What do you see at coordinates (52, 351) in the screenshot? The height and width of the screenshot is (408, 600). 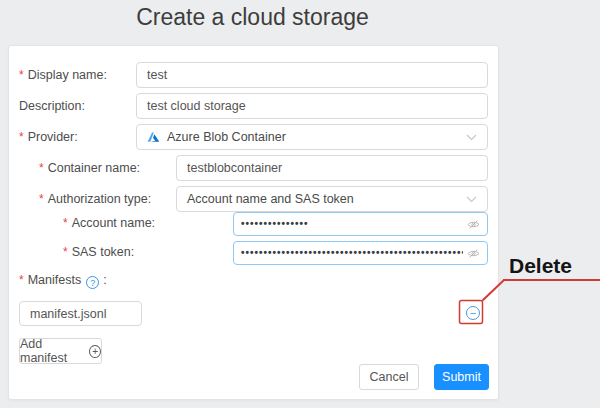 I see `add-manifest-label: Add manifest` at bounding box center [52, 351].